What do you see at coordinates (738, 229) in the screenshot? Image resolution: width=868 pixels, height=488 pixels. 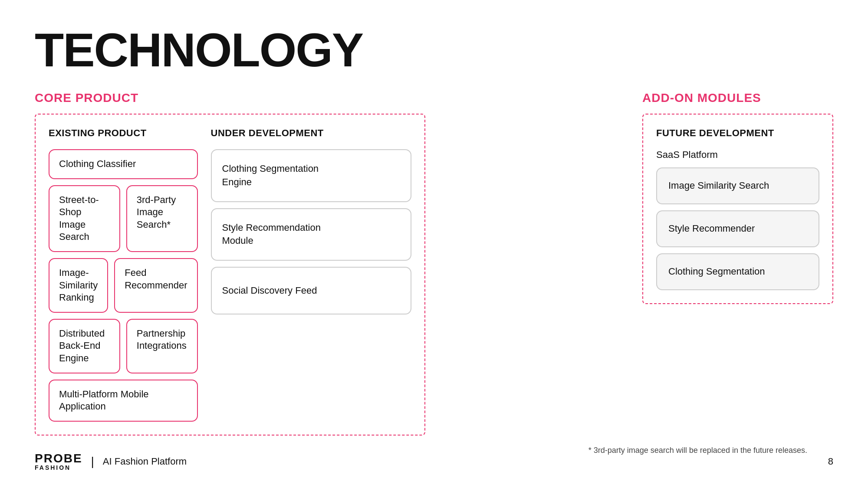 I see `style-recommender-item: Style Recommender` at bounding box center [738, 229].